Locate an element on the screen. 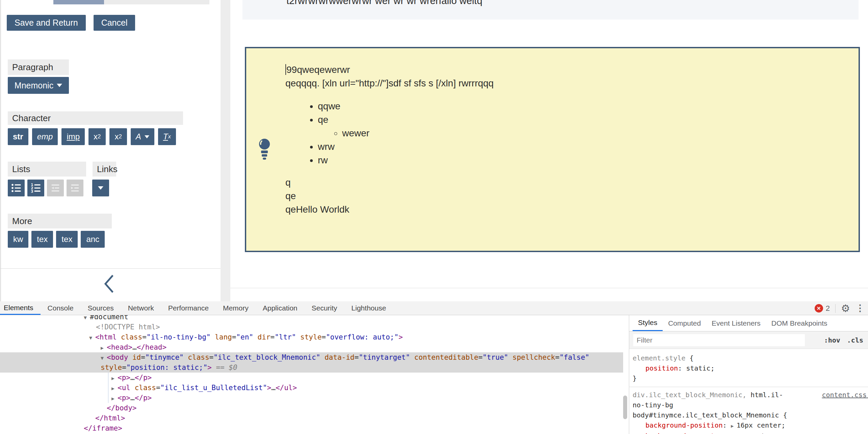  error-count-badge: ✕ 2 is located at coordinates (822, 308).